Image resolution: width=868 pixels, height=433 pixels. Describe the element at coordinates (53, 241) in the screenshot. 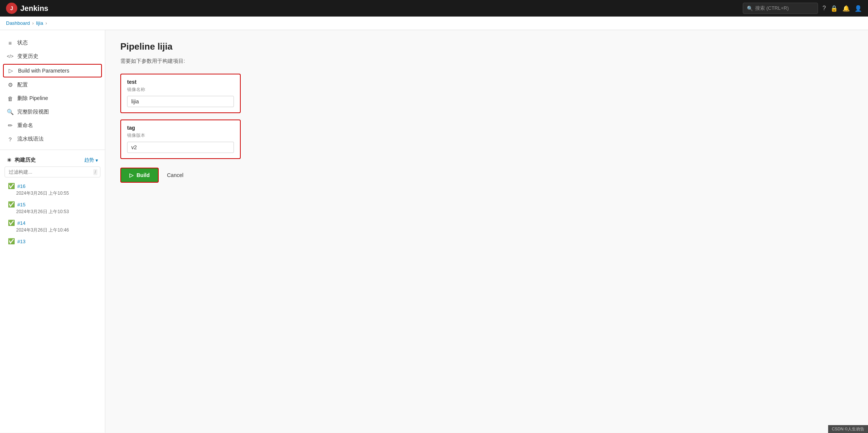

I see `build-item-13: ✅ #13` at that location.